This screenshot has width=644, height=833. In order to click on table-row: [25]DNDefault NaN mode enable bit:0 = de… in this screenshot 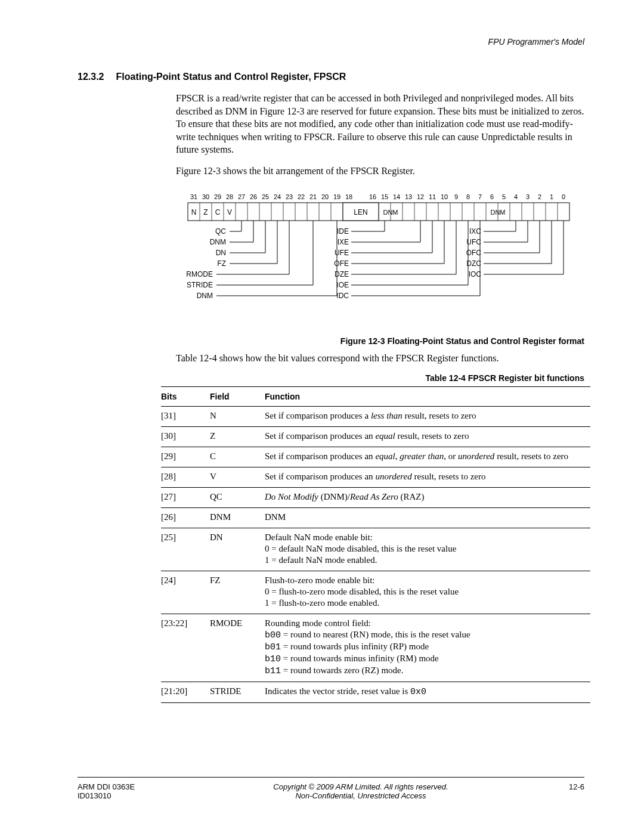, I will do `click(376, 550)`.